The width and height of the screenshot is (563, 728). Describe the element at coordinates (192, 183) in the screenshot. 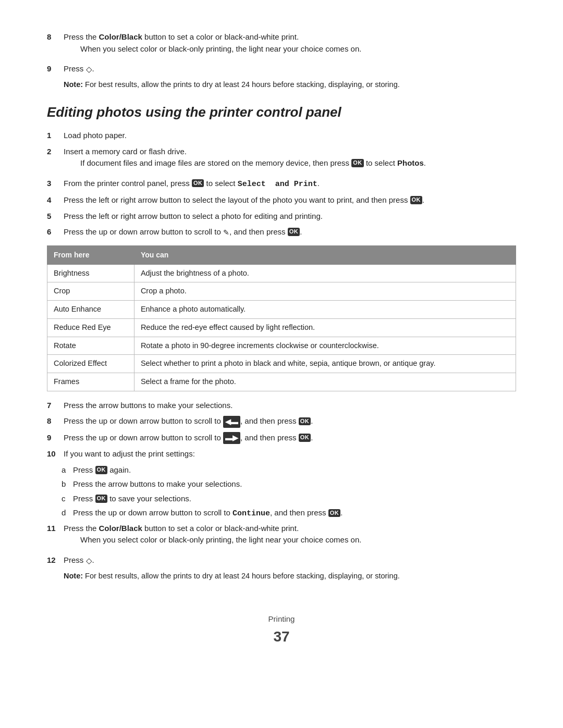

I see `step-text: From the printer control panel, press OK…` at that location.